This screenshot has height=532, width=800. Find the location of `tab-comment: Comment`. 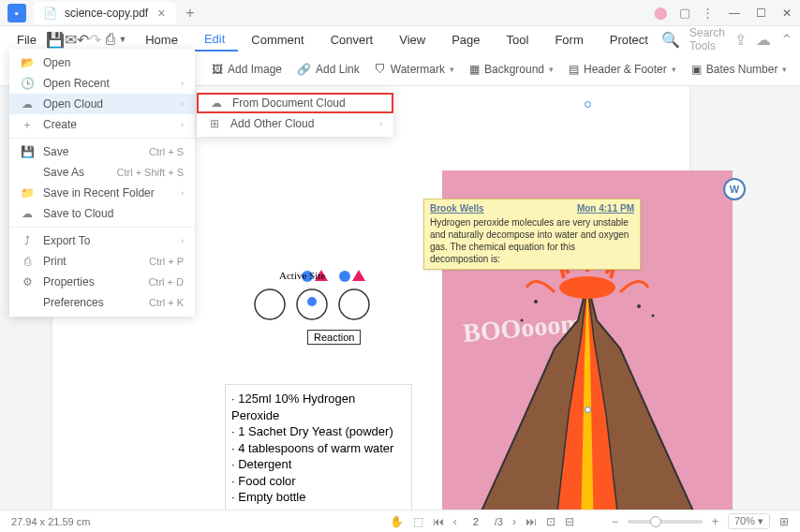

tab-comment: Comment is located at coordinates (277, 39).